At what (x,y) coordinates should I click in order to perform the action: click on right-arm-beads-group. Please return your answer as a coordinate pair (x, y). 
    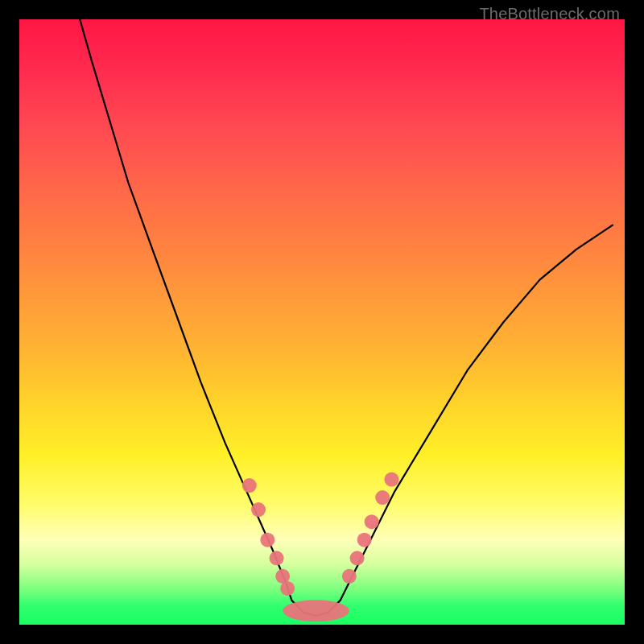
    Looking at the image, I should click on (370, 528).